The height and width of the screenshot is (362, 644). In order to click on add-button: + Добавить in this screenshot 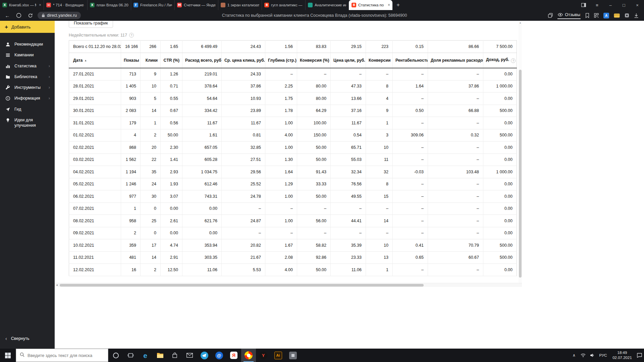, I will do `click(28, 27)`.